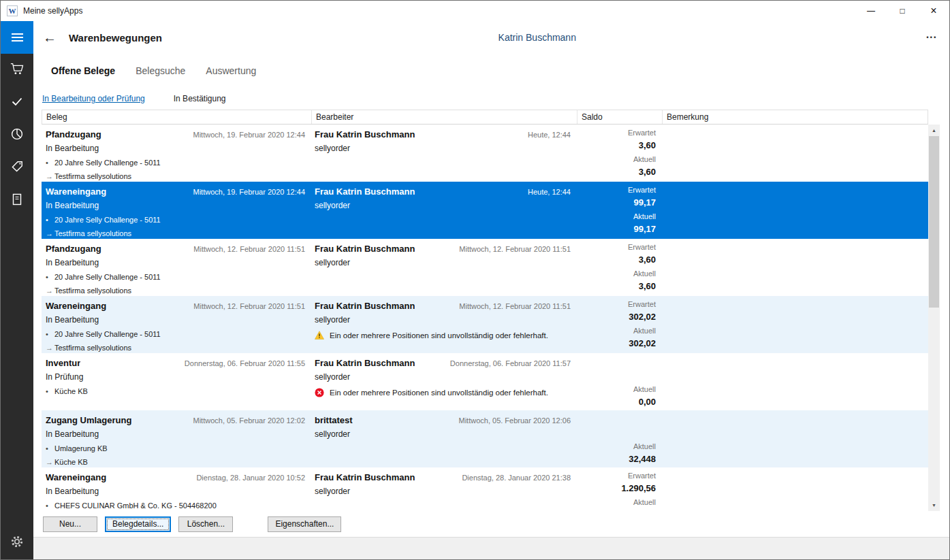  What do you see at coordinates (902, 11) in the screenshot?
I see `maximize-button: □` at bounding box center [902, 11].